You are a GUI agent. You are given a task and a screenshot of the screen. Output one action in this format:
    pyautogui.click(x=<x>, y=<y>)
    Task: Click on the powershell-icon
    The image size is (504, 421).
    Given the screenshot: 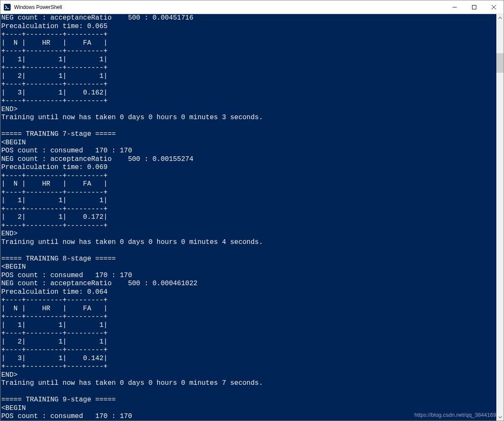 What is the action you would take?
    pyautogui.click(x=7, y=7)
    